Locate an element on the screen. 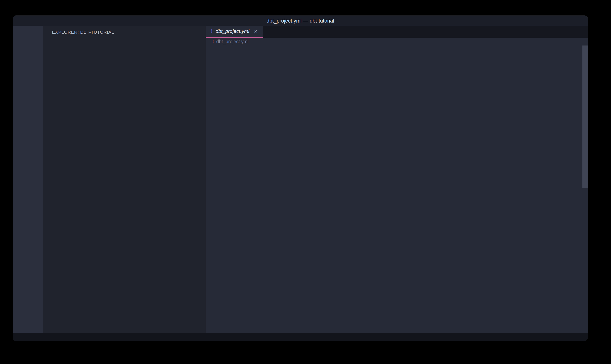  close-tab-icon: × is located at coordinates (256, 31).